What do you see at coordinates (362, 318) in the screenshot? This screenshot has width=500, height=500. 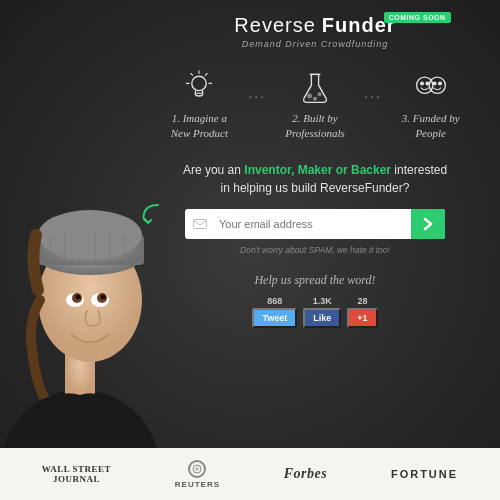 I see `plus-button: +1` at bounding box center [362, 318].